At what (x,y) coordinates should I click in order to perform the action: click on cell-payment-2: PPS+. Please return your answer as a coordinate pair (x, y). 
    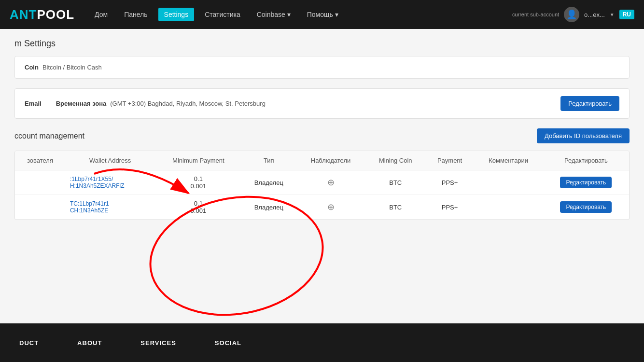
    Looking at the image, I should click on (450, 208).